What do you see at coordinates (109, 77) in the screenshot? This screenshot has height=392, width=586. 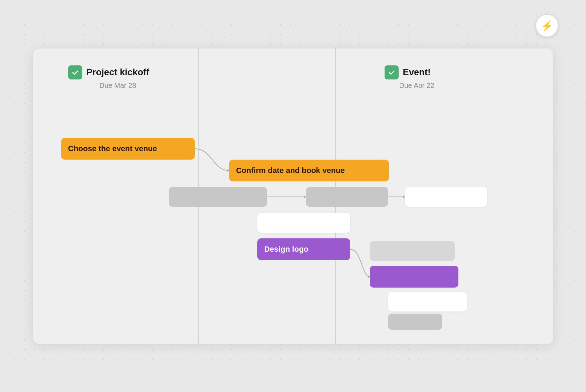 I see `milestone-project-kickoff: Project kickoff Due Mar 28` at bounding box center [109, 77].